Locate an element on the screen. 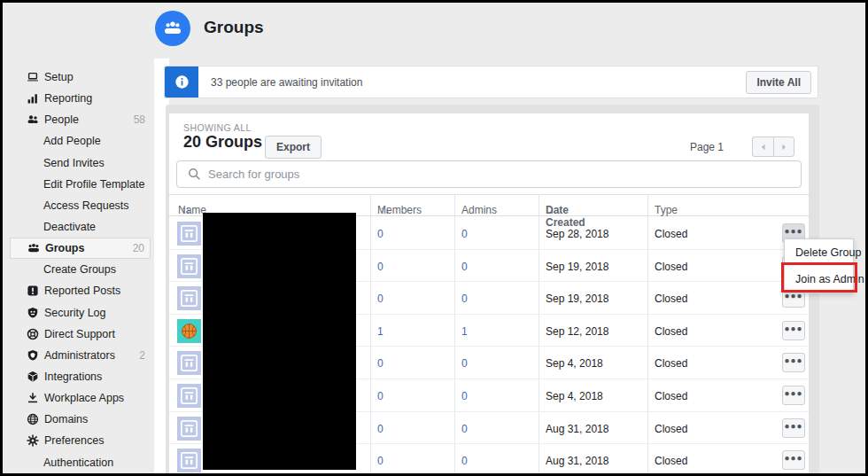 Image resolution: width=868 pixels, height=476 pixels. sidebar-item-authentication: Authentication is located at coordinates (80, 463).